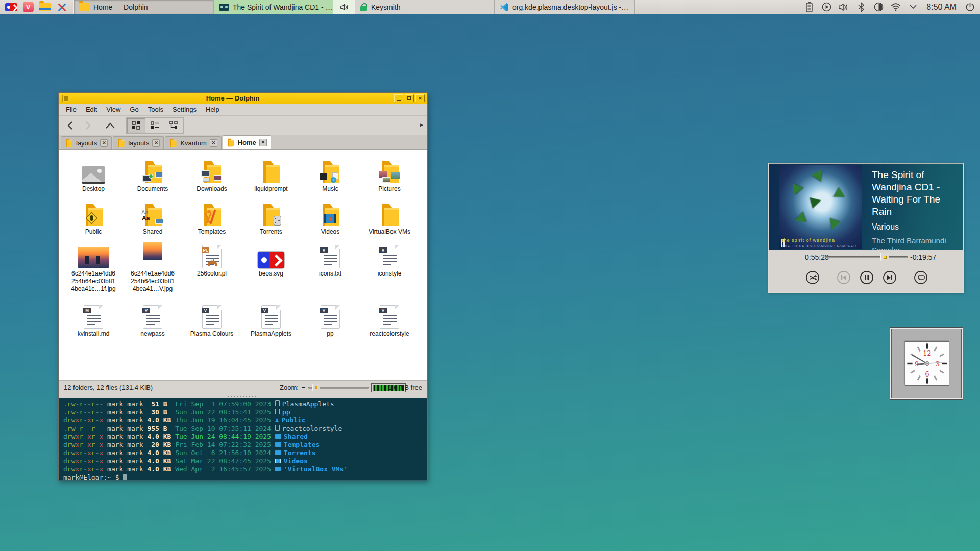 This screenshot has height=551, width=980. What do you see at coordinates (153, 189) in the screenshot?
I see `file-label: Documents` at bounding box center [153, 189].